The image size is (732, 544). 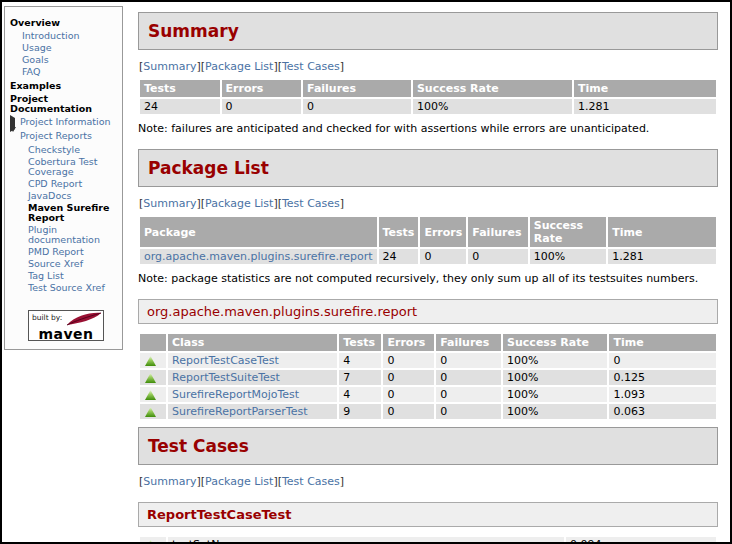 I want to click on sidebar-item: Introduction, so click(x=64, y=36).